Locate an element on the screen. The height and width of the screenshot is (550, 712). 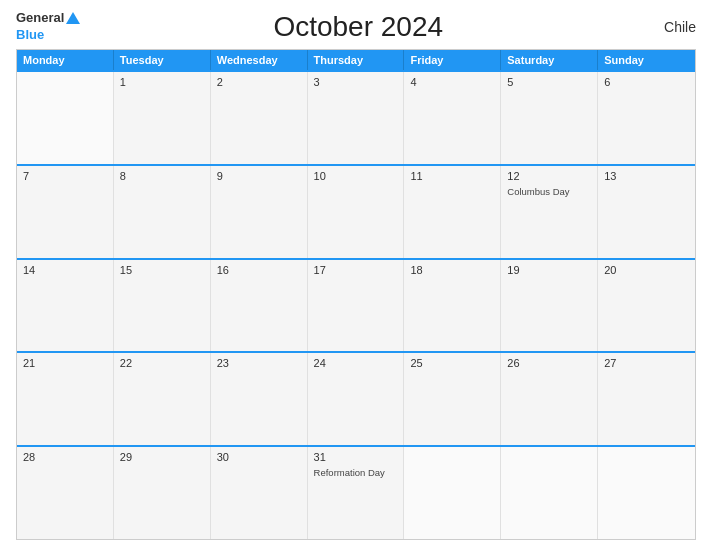
cell-w2-mon: 7 is located at coordinates (66, 212).